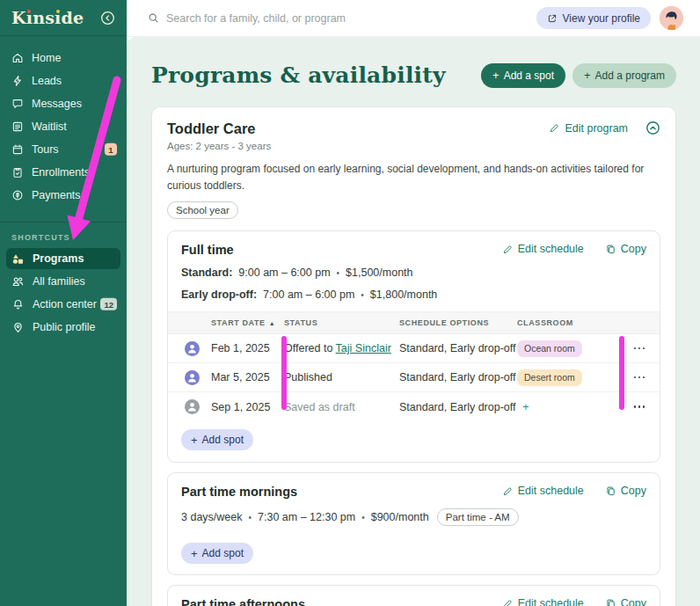  I want to click on classroom-chip: Desert room, so click(550, 378).